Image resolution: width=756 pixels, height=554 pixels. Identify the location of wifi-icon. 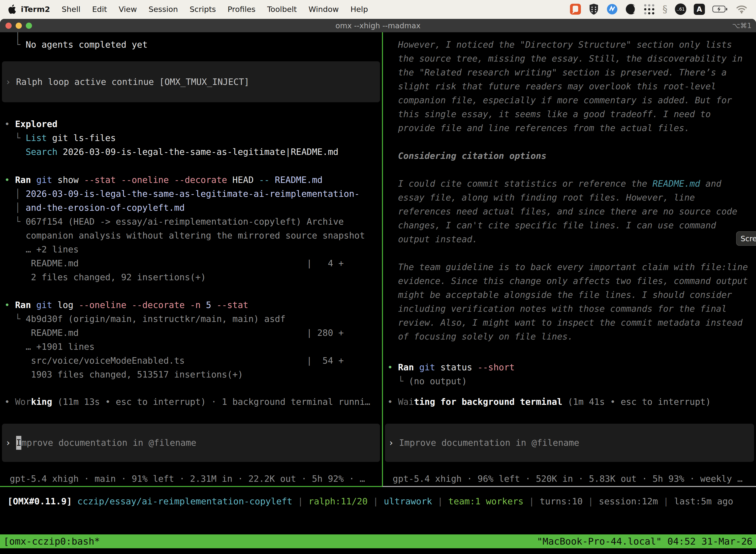
(742, 9).